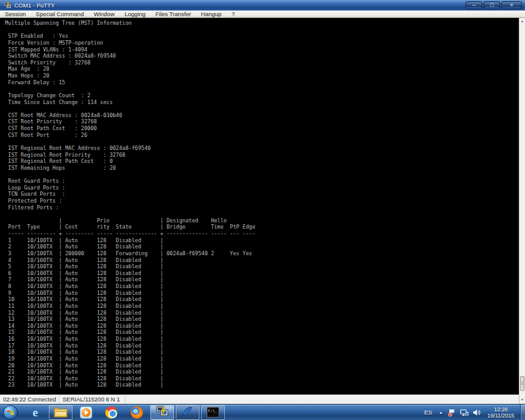 This screenshot has width=525, height=420. What do you see at coordinates (523, 400) in the screenshot?
I see `scrollbar-down-icon: ▼` at bounding box center [523, 400].